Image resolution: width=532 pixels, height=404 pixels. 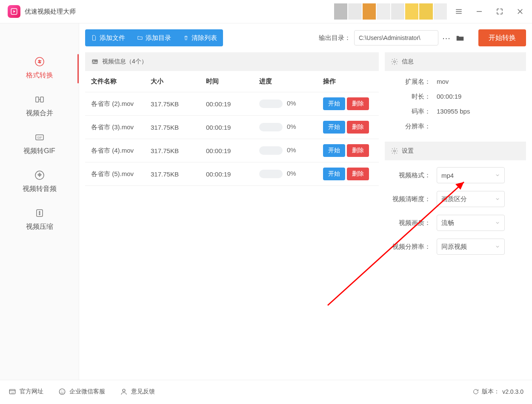 What do you see at coordinates (143, 392) in the screenshot?
I see `footer-label: 意见反馈` at bounding box center [143, 392].